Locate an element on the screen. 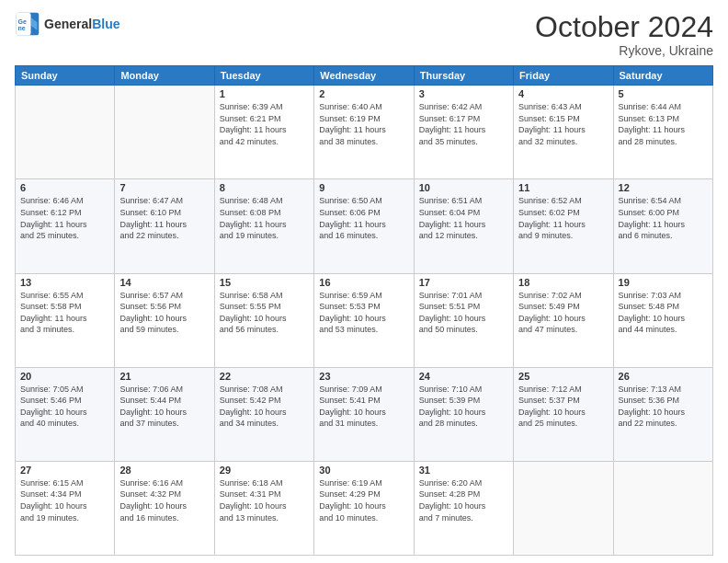 The width and height of the screenshot is (728, 563). day-info: Sunrise: 6:58 AM Sunset: 5:55 PM Dayligh… is located at coordinates (265, 313).